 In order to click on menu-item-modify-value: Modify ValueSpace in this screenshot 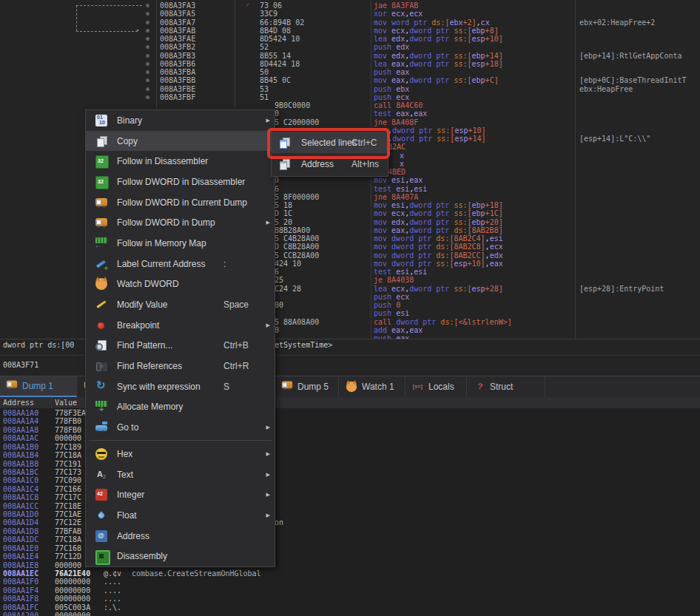, I will do `click(181, 305)`.